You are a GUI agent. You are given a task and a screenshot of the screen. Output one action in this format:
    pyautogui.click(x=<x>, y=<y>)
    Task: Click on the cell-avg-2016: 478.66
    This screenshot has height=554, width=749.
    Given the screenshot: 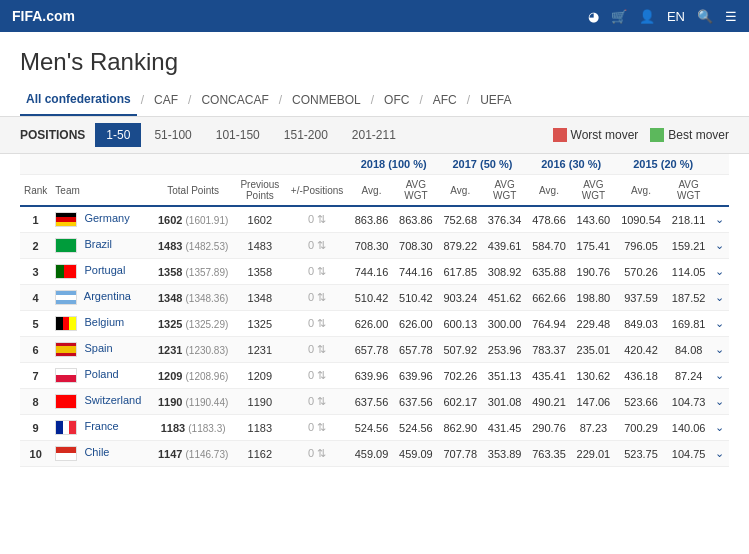 What is the action you would take?
    pyautogui.click(x=549, y=220)
    